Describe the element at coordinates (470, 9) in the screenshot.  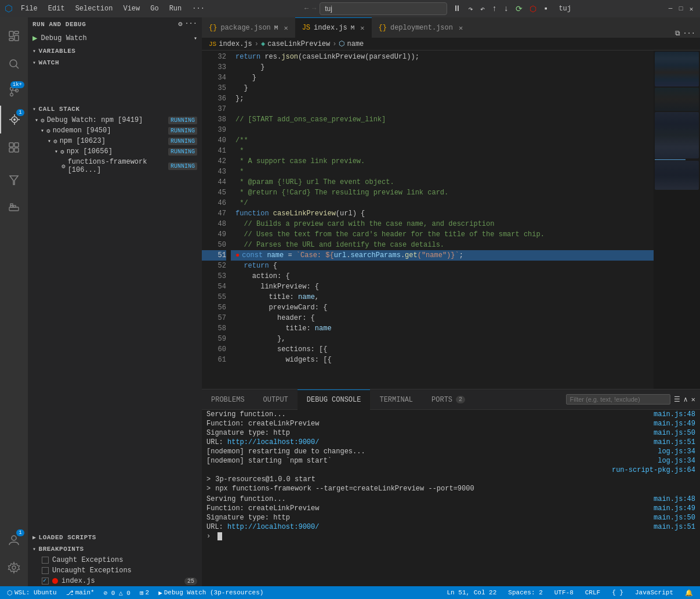
I see `step-over-icon: ↷` at that location.